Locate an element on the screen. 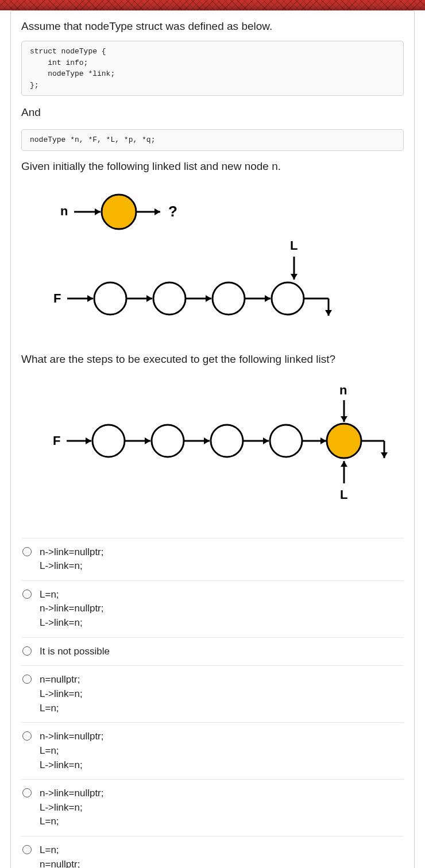  diagram1-qmark: ? is located at coordinates (173, 211).